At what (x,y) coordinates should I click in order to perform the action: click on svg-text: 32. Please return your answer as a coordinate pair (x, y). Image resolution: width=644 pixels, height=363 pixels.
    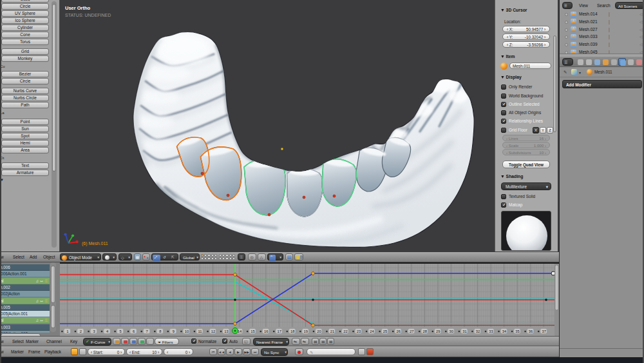
    Looking at the image, I should click on (478, 331).